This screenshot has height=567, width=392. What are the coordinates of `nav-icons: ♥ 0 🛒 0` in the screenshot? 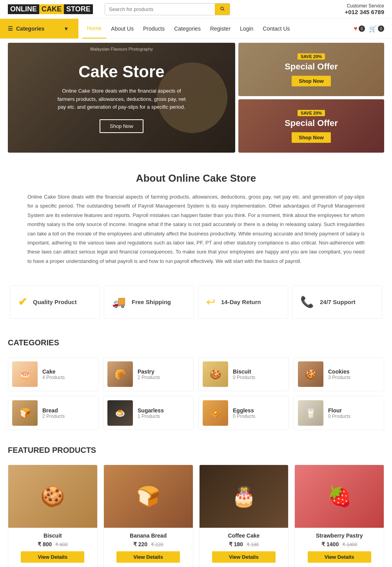 It's located at (373, 29).